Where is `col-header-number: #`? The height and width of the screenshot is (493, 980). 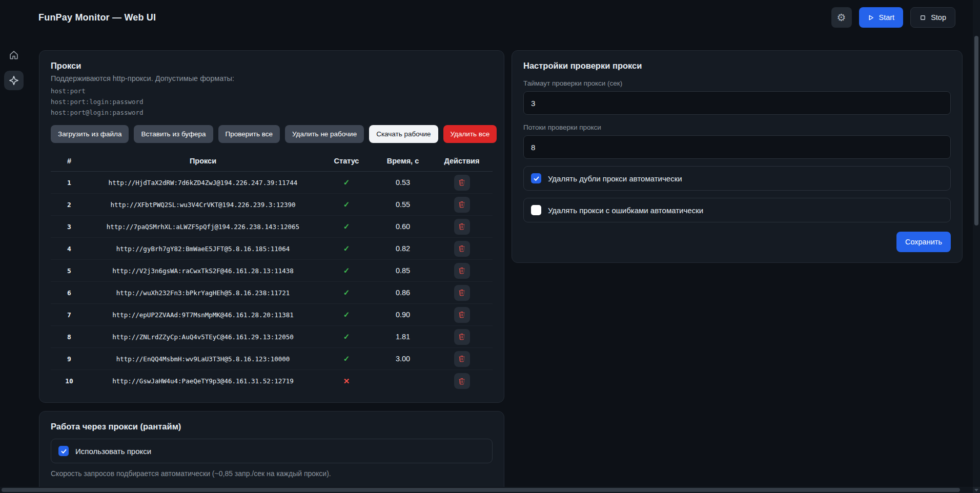
col-header-number: # is located at coordinates (69, 161).